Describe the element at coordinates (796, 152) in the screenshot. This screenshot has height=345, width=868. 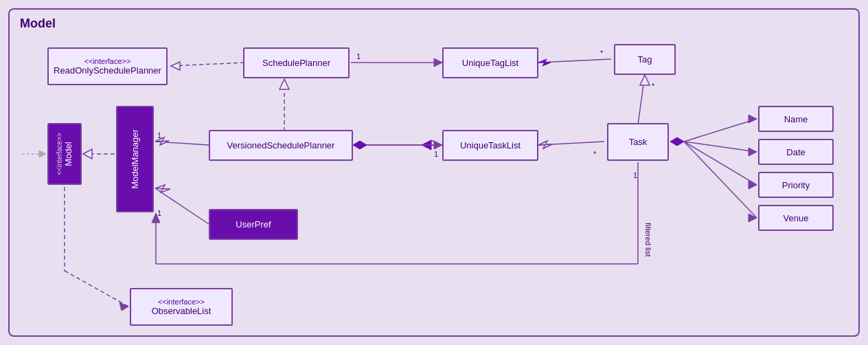
I see `date-box: Date` at that location.